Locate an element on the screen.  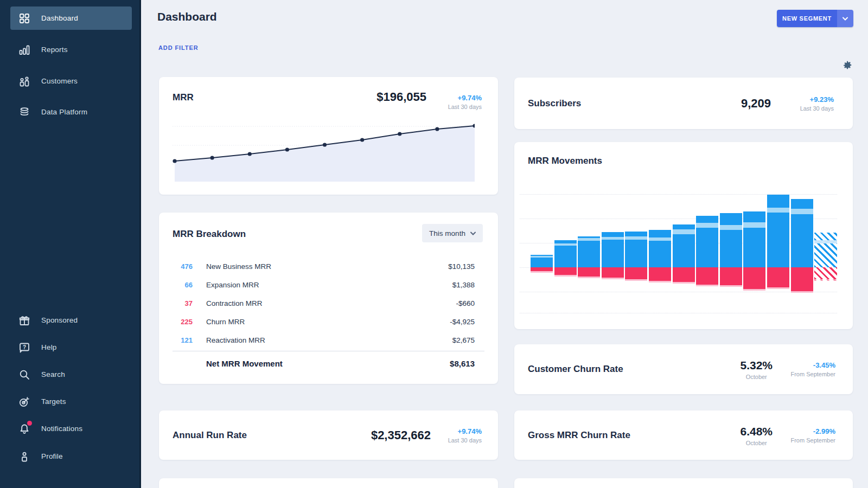
sidebar-item-label: Reports is located at coordinates (54, 50).